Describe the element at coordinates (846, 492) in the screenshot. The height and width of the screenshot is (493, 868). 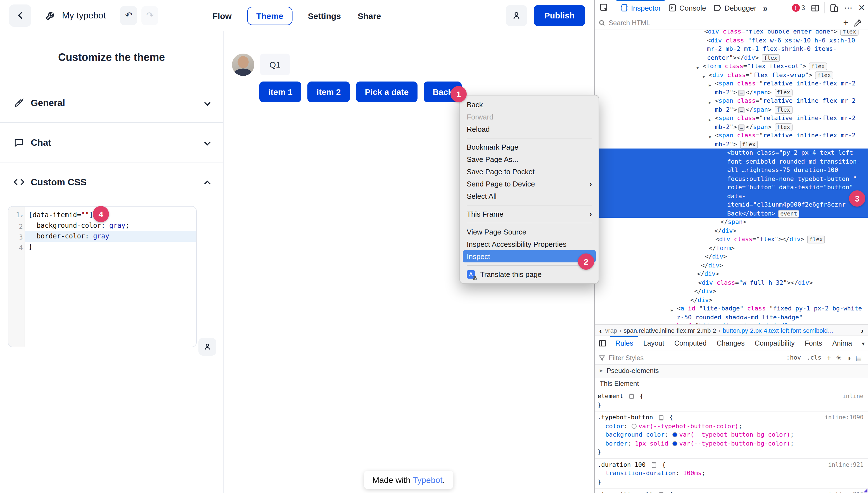
I see `rule-source-link: inline:916` at that location.